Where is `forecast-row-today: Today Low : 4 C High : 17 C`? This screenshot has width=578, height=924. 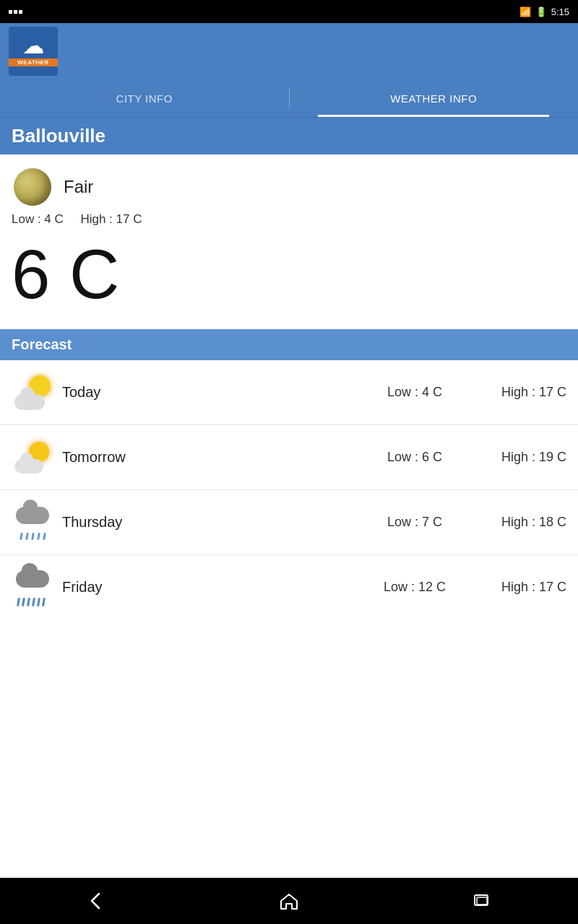 forecast-row-today: Today Low : 4 C High : 17 C is located at coordinates (289, 393).